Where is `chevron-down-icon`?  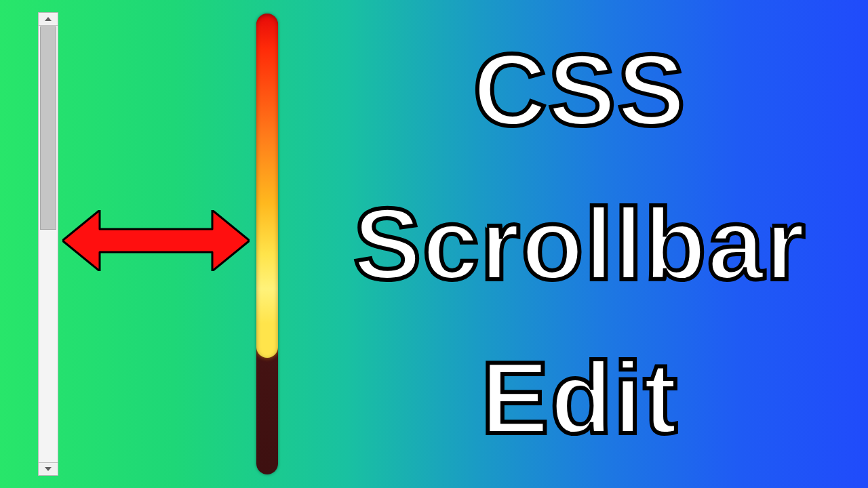
chevron-down-icon is located at coordinates (48, 469).